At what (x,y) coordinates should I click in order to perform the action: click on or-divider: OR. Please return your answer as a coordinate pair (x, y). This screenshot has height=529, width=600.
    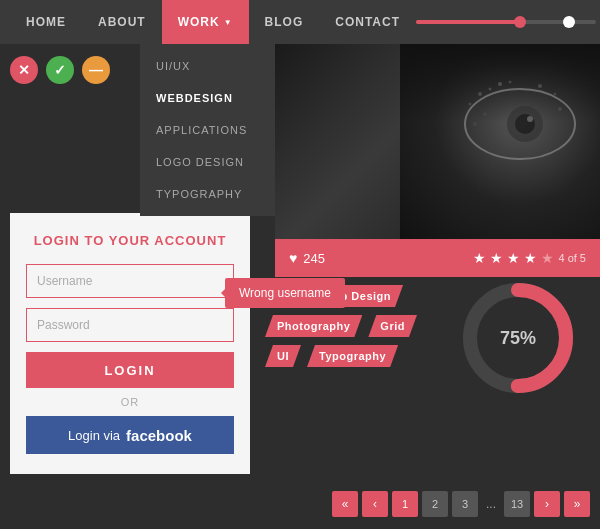
    Looking at the image, I should click on (130, 402).